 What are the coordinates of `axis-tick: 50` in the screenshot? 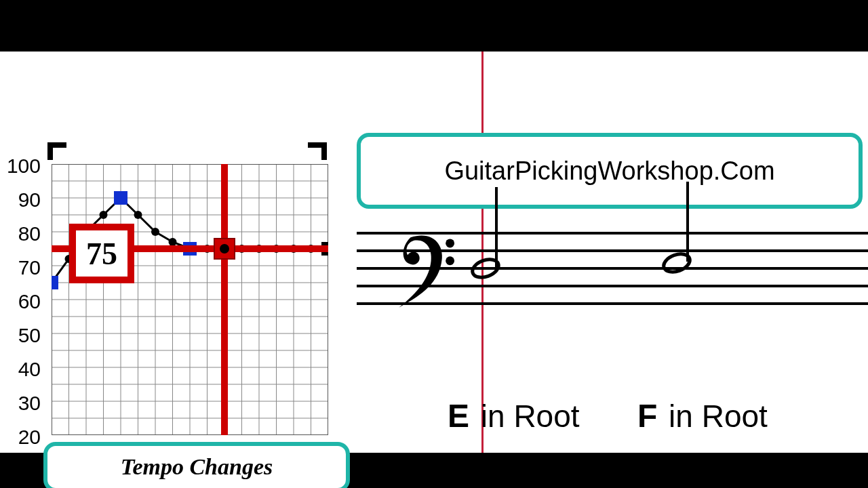 It's located at (23, 336).